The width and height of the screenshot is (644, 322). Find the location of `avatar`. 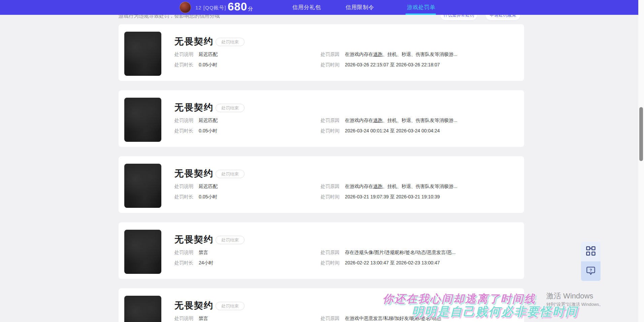

avatar is located at coordinates (185, 7).